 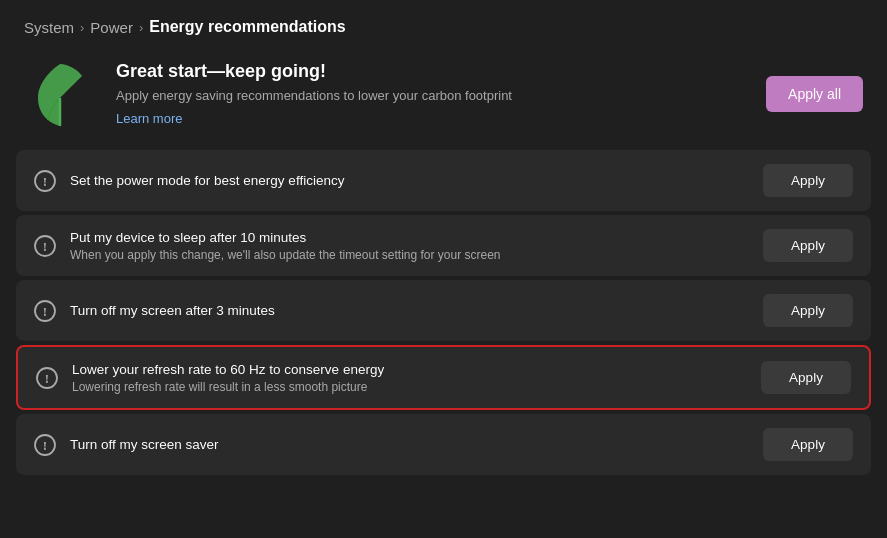 What do you see at coordinates (45, 246) in the screenshot?
I see `info-icon-sleep: !` at bounding box center [45, 246].